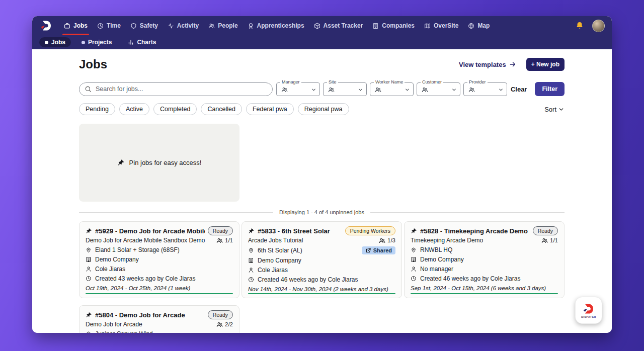 This screenshot has width=644, height=351. What do you see at coordinates (391, 90) in the screenshot?
I see `worker-name-filter-dropdown: Worker Name` at bounding box center [391, 90].